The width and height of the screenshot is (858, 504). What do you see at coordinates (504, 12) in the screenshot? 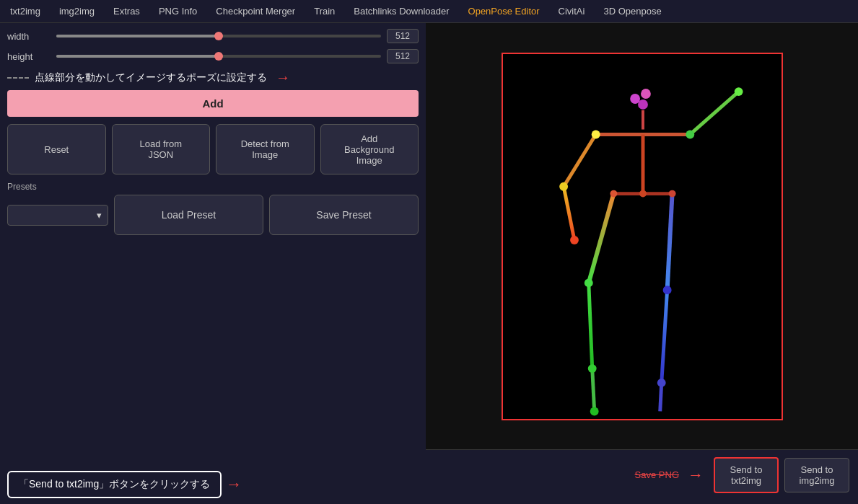
I see `nav-openpose-editor: OpenPose Editor` at bounding box center [504, 12].